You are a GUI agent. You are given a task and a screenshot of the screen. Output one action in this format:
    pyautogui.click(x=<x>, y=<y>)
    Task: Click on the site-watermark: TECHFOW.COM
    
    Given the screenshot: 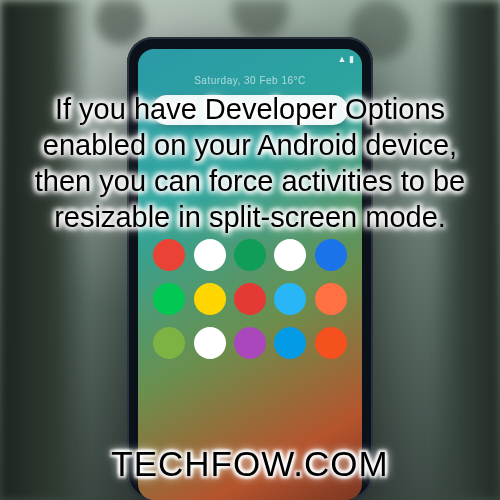 What is the action you would take?
    pyautogui.click(x=250, y=464)
    